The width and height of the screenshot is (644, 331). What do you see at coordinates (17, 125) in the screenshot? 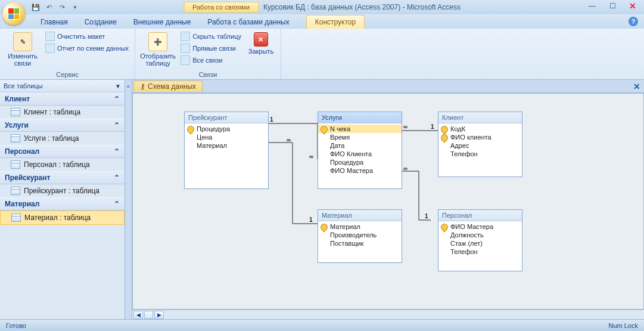
I see `nav-group-services-label: Услуги` at bounding box center [17, 125].